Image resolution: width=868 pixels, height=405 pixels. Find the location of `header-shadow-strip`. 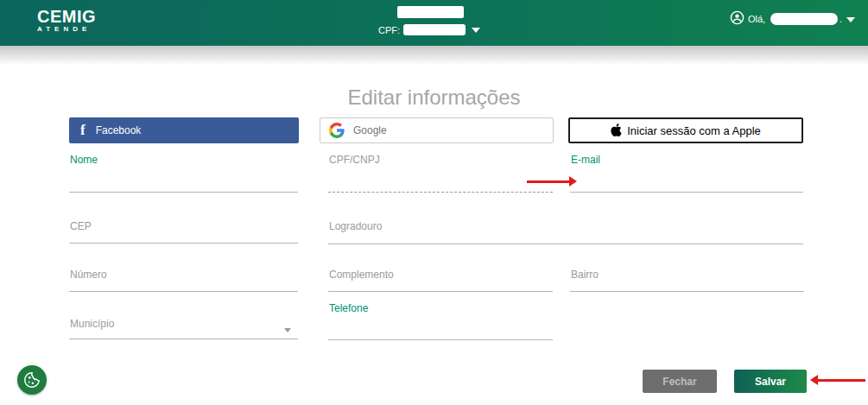

header-shadow-strip is located at coordinates (434, 55).